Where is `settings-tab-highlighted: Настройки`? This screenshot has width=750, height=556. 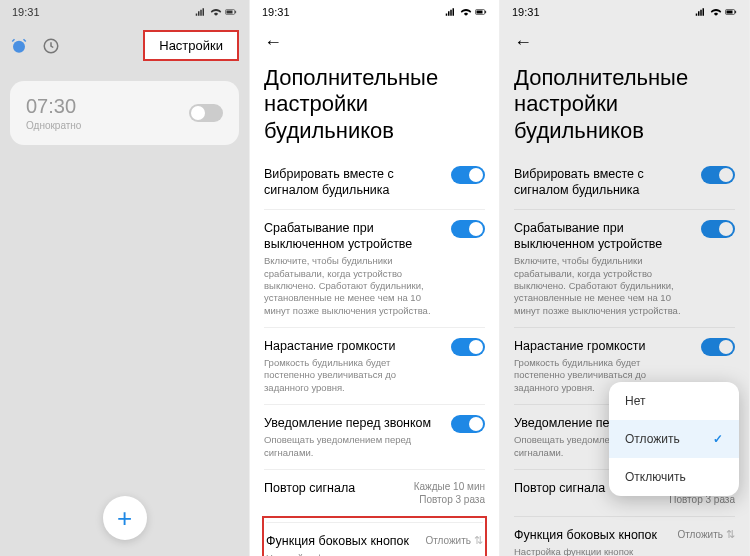
settings-tab-highlighted: Настройки is located at coordinates (191, 46).